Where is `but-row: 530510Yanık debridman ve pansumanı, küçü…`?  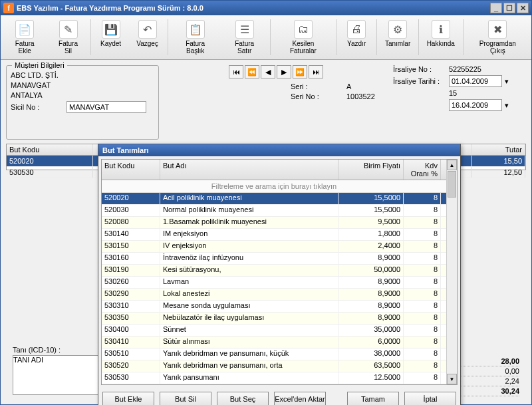 but-row: 530510Yanık debridman ve pansumanı, küçü… is located at coordinates (274, 354).